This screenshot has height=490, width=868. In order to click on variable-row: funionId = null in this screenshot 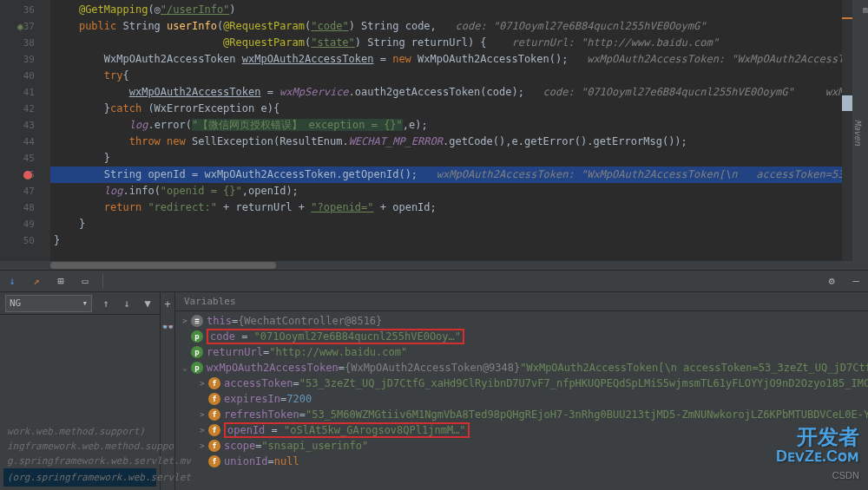, I will do `click(523, 461)`.